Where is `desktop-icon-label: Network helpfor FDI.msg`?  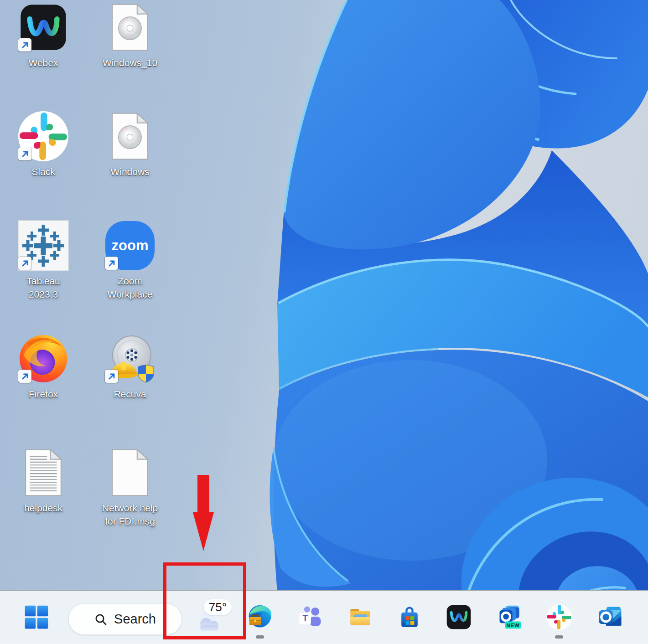
desktop-icon-label: Network helpfor FDI.msg is located at coordinates (130, 515).